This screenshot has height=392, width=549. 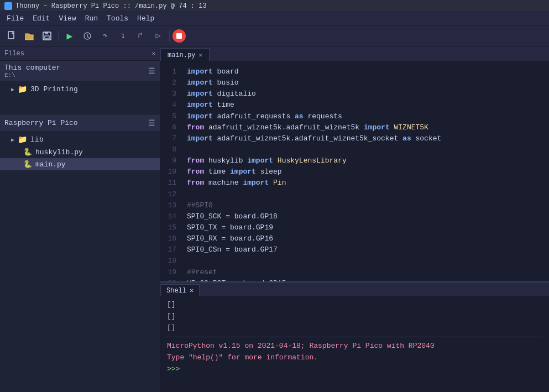 I want to click on editor-tab-bar: main.py ✕, so click(x=355, y=54).